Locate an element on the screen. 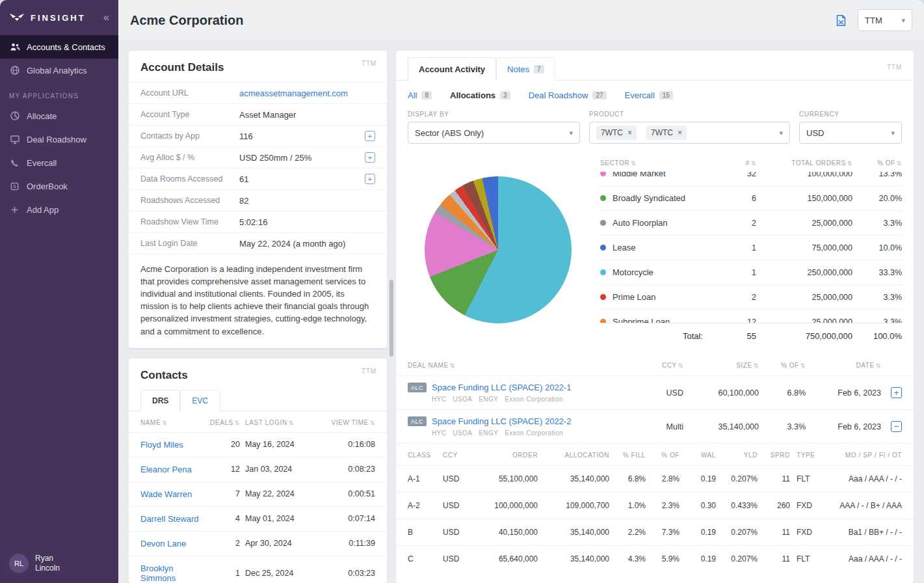  deal-name-link: Space Funding LLC (SPACE) 2022-1 is located at coordinates (501, 388).